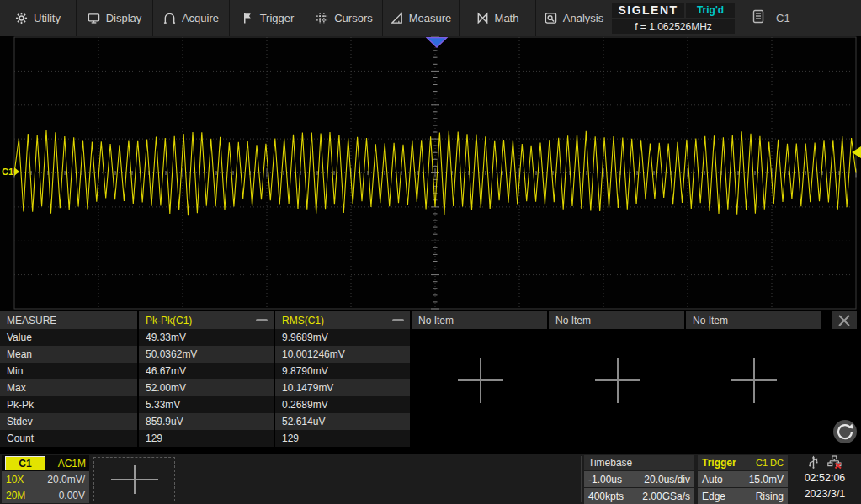 The height and width of the screenshot is (504, 861). Describe the element at coordinates (343, 354) in the screenshot. I see `cell-value: 10.001246mV` at that location.